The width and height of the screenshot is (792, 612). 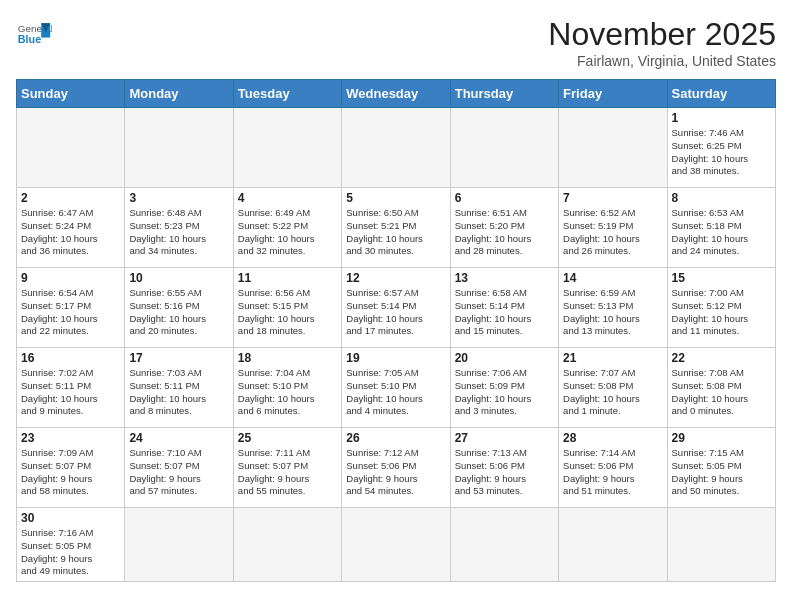 What do you see at coordinates (287, 388) in the screenshot?
I see `calendar-cell: 18Sunrise: 7:04 AM Sunset: 5:10 PM Dayli…` at bounding box center [287, 388].